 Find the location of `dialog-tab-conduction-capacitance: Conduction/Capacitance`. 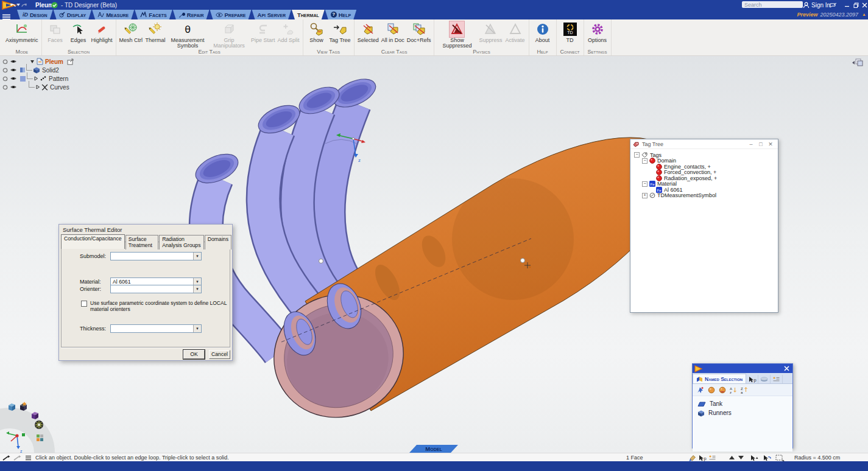

dialog-tab-conduction-capacitance: Conduction/Capacitance is located at coordinates (93, 242).